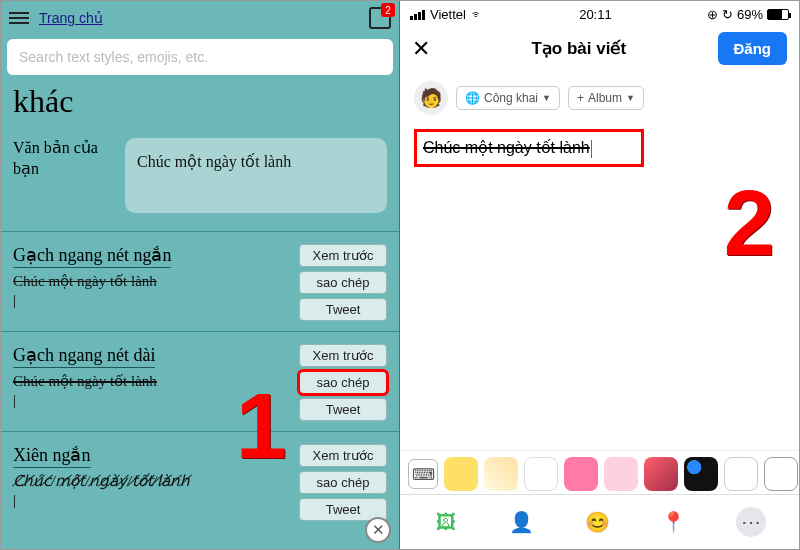 The image size is (800, 550). What do you see at coordinates (388, 10) in the screenshot?
I see `notif-badge: 2` at bounding box center [388, 10].